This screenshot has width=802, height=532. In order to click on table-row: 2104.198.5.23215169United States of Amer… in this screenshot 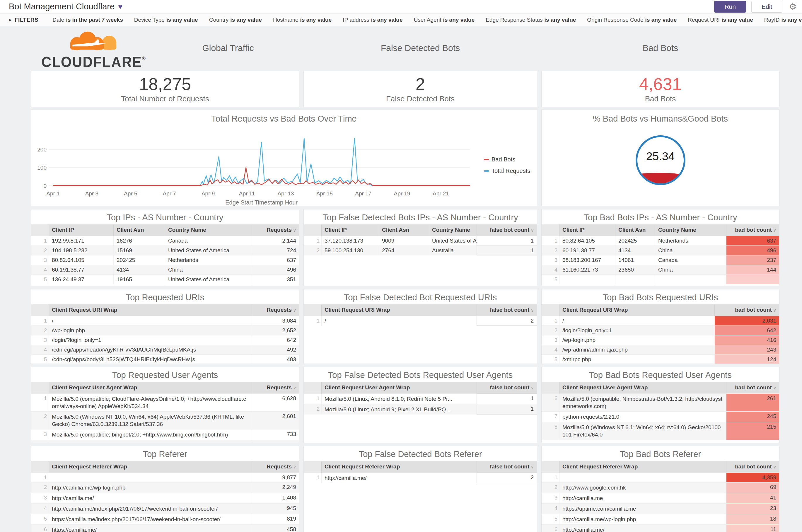, I will do `click(165, 250)`.